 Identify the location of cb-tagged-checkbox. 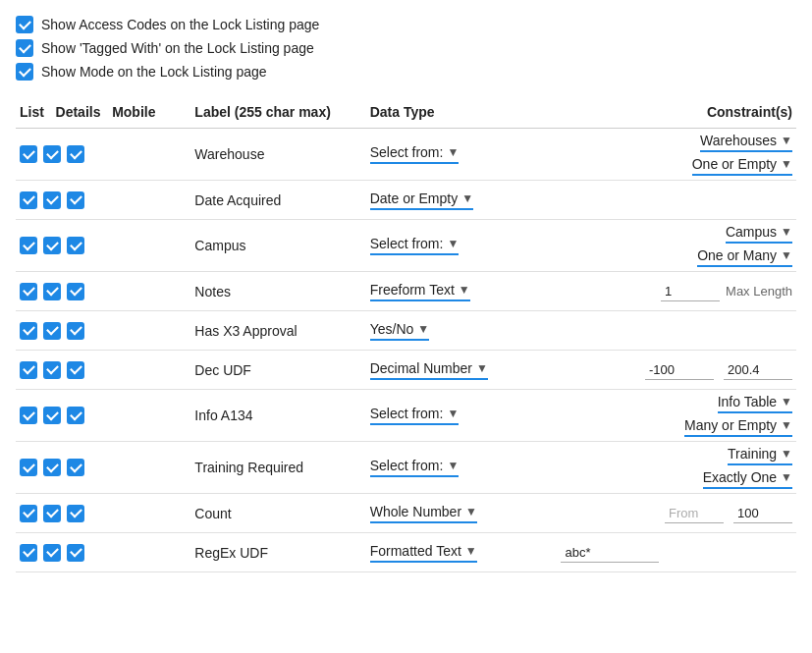
(25, 48).